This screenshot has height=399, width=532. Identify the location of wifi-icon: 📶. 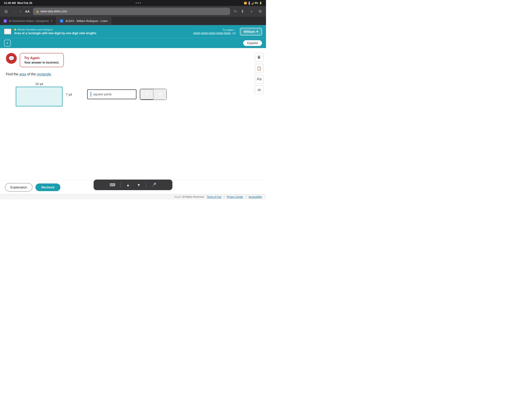
(245, 3).